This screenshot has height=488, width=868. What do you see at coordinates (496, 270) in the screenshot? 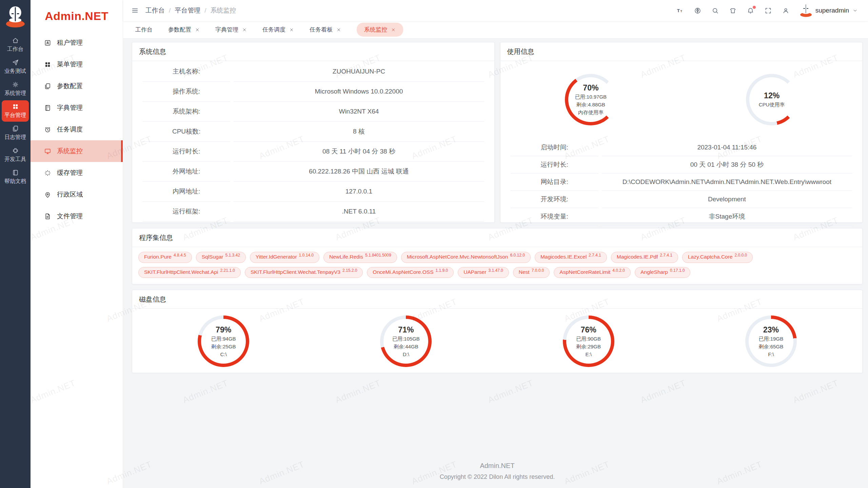
I see `tag-version: 3.1.47.0` at bounding box center [496, 270].